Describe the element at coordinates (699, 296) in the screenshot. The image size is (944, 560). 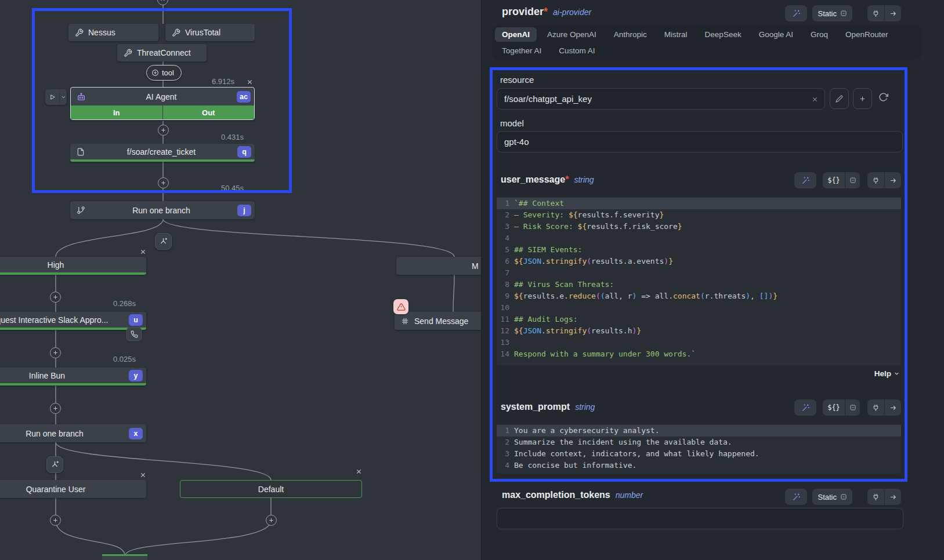
I see `code-line: 9${results.e.reduce((all, r) => all.conc…` at that location.